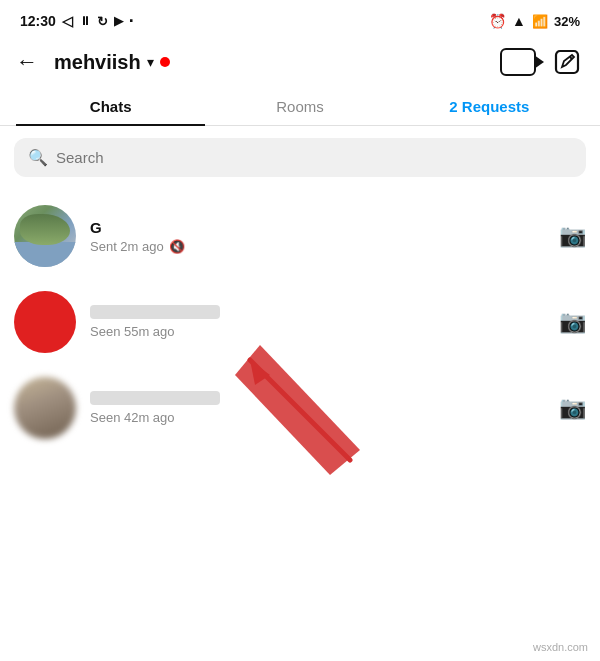 Image resolution: width=600 pixels, height=661 pixels. What do you see at coordinates (300, 20) in the screenshot?
I see `status-bar: 12:30 ◁ ⏸ ↻ ▶ · ⏰ ▲ 📶 32%` at bounding box center [300, 20].